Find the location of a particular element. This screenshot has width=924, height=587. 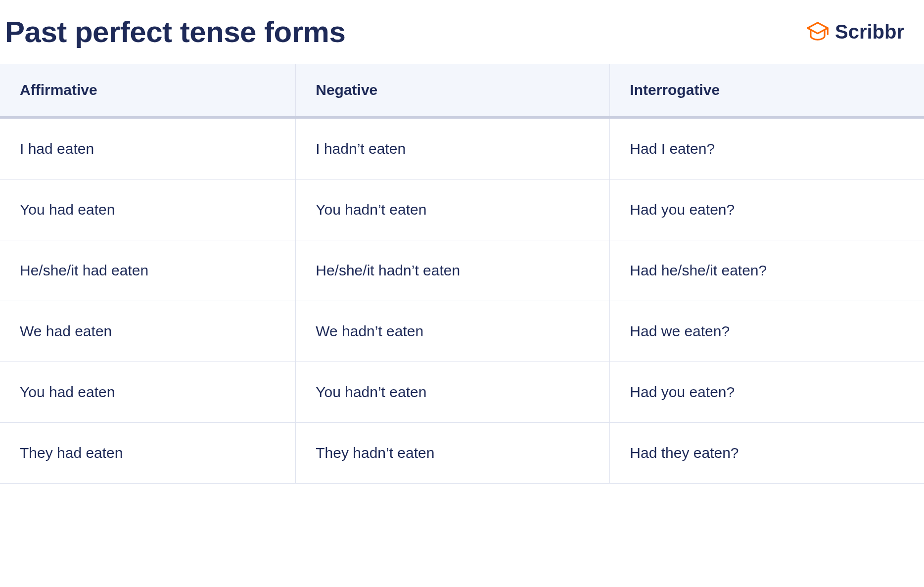

column-header-interrogative: Interrogative is located at coordinates (767, 90).